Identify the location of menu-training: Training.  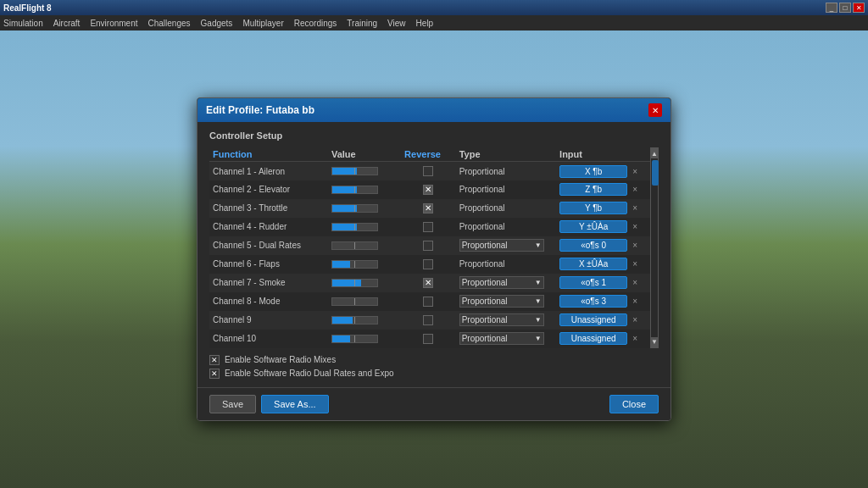
(362, 24).